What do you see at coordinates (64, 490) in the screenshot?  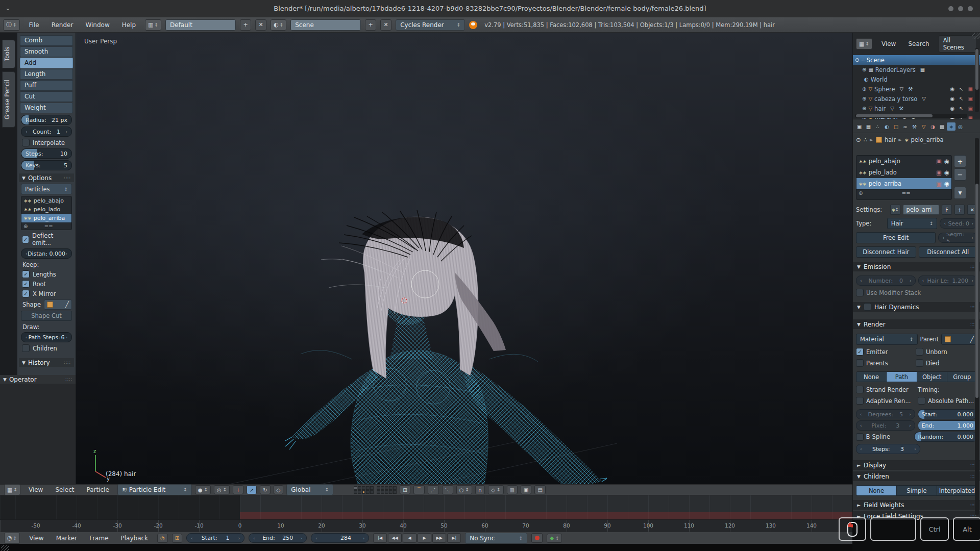 I see `viewport-menu-select: Select` at bounding box center [64, 490].